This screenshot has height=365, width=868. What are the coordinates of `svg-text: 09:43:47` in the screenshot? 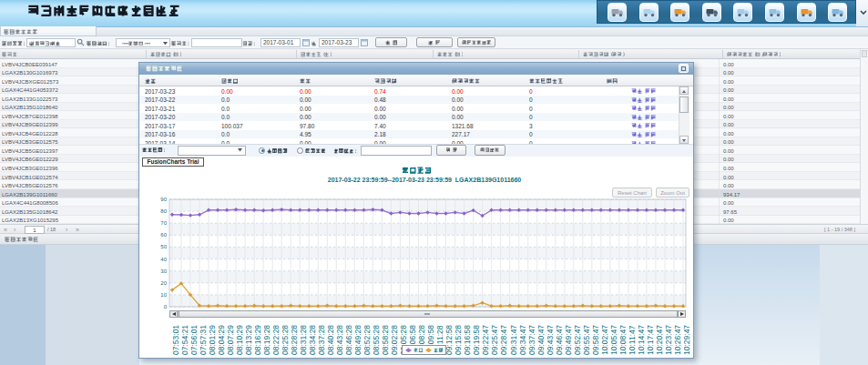 It's located at (550, 340).